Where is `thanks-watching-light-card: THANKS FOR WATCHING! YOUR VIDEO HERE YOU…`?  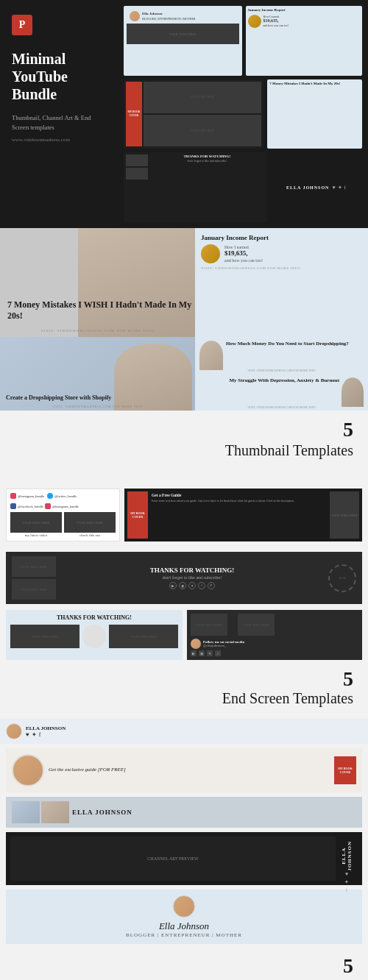 thanks-watching-light-card: THANKS FOR WATCHING! YOUR VIDEO HERE YOU… is located at coordinates (94, 635).